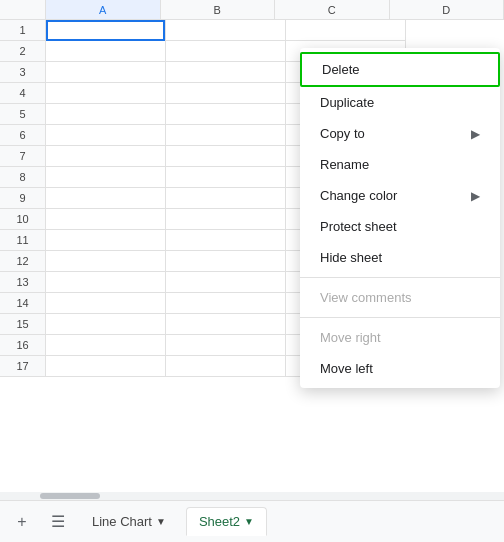 The height and width of the screenshot is (542, 504). Describe the element at coordinates (226, 346) in the screenshot. I see `cell-b16` at that location.